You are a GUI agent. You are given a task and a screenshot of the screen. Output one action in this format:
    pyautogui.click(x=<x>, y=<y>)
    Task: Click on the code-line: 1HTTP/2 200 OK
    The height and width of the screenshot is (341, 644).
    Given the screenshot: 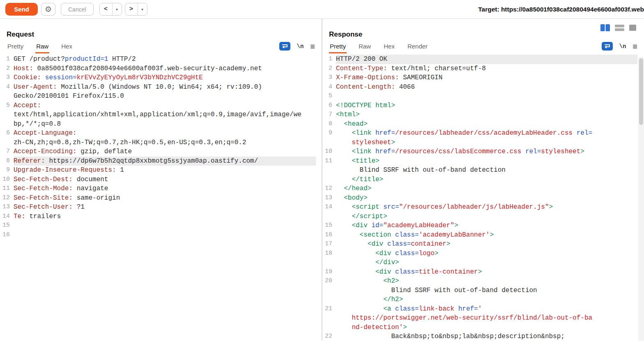 What is the action you would take?
    pyautogui.click(x=480, y=59)
    